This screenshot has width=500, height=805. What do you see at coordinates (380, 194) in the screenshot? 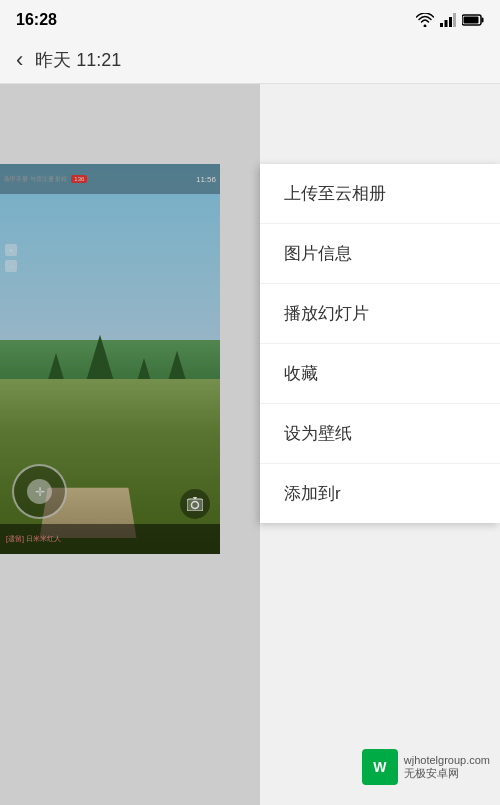
I see `menu-item-upload-cloud: 上传至云相册` at bounding box center [380, 194].